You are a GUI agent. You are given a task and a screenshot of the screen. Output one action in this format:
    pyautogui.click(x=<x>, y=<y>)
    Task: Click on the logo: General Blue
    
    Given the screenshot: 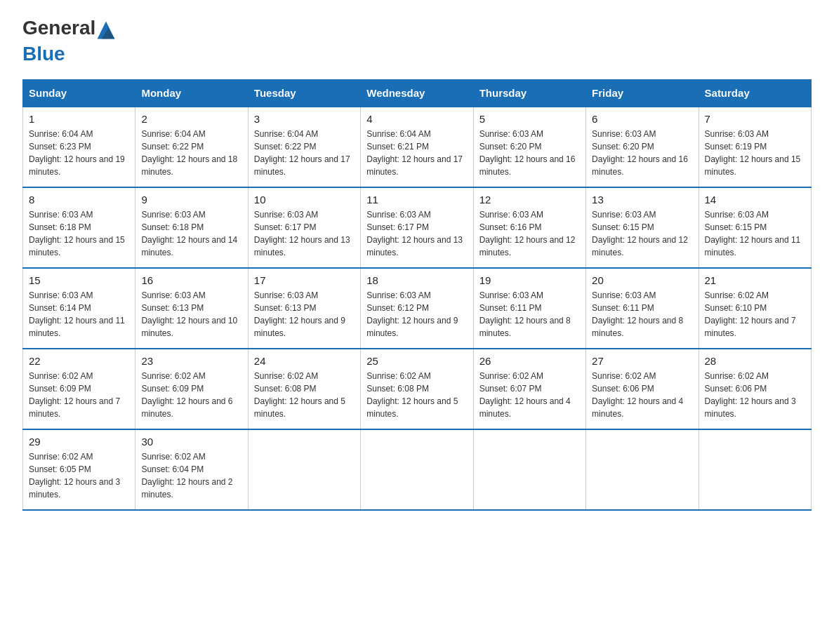 What is the action you would take?
    pyautogui.click(x=69, y=41)
    